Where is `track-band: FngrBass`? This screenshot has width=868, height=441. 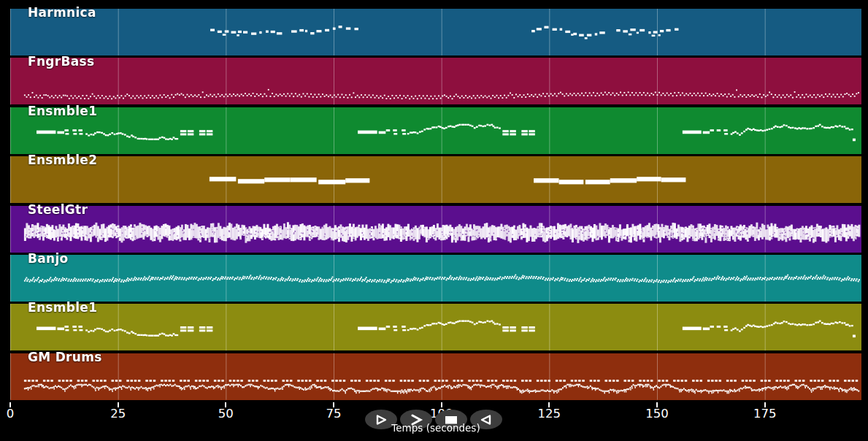
track-band: FngrBass is located at coordinates (436, 81).